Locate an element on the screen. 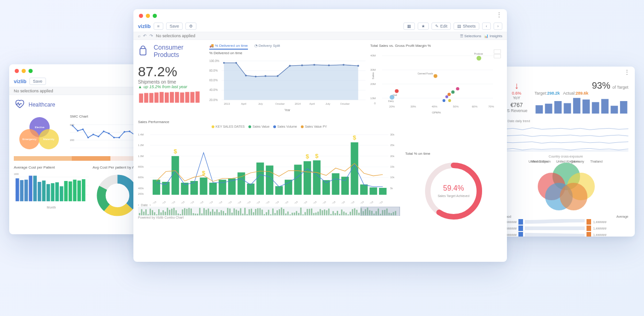  logo: vizlib is located at coordinates (20, 81).